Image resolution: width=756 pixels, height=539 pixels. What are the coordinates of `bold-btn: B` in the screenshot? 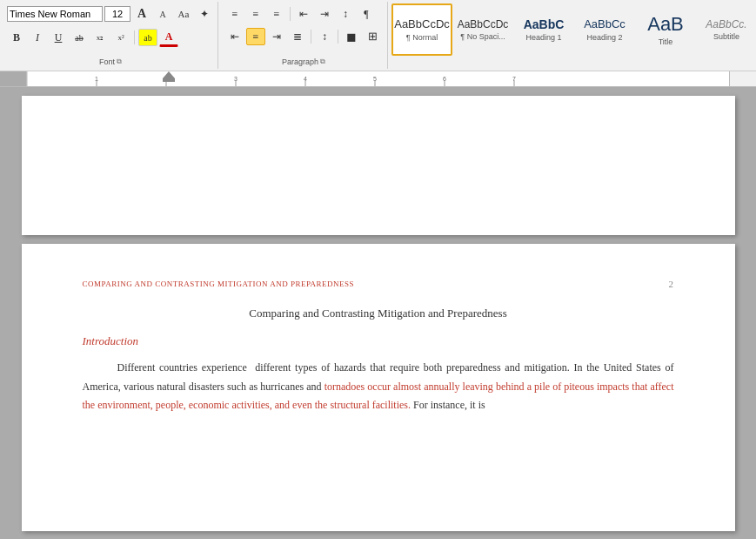 It's located at (17, 37).